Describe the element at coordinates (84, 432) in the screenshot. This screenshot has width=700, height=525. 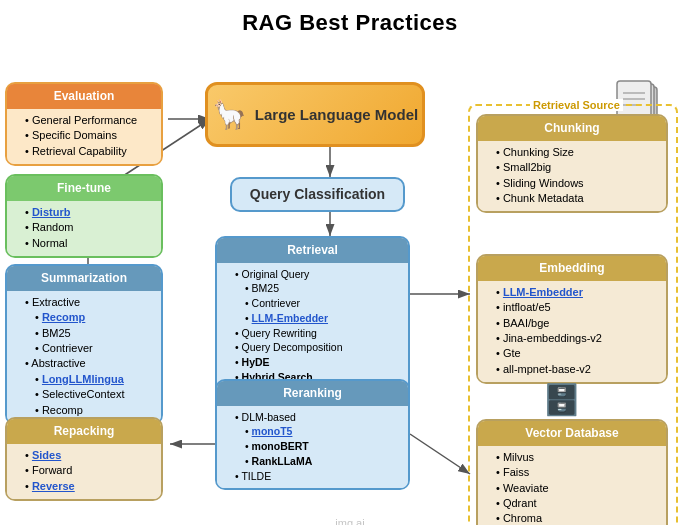
I see `repacking-title: Repacking` at that location.